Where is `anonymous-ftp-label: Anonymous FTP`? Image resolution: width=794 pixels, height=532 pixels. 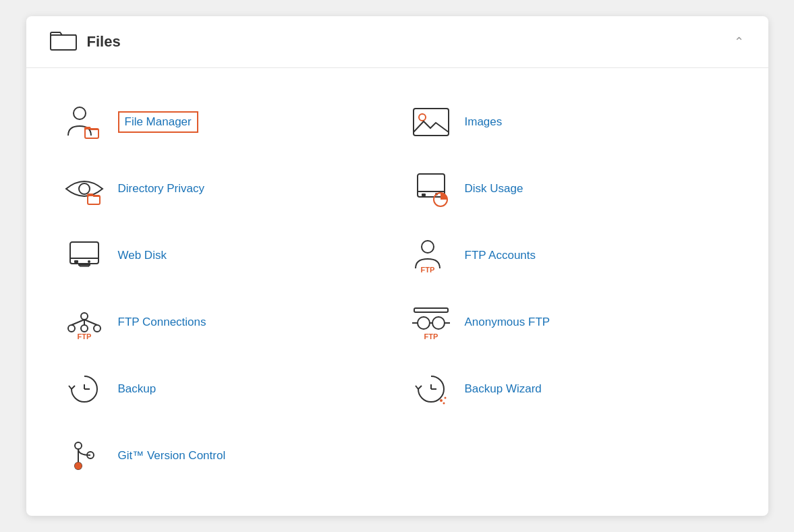 anonymous-ftp-label: Anonymous FTP is located at coordinates (507, 322).